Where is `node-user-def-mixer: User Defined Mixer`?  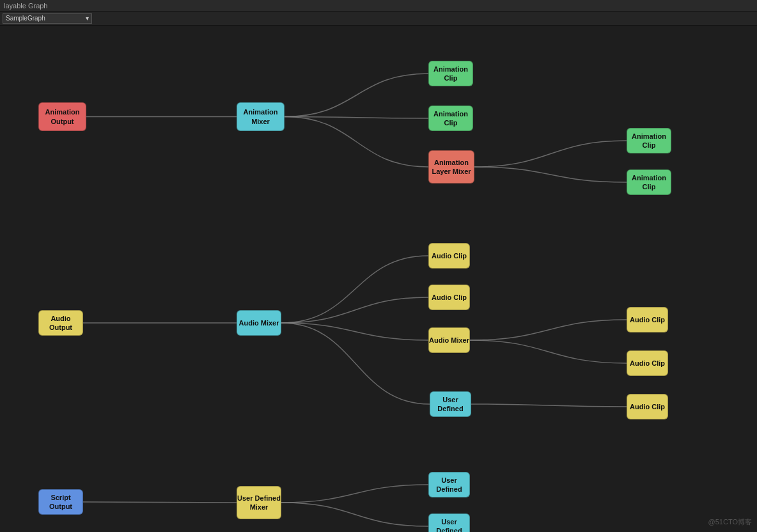
node-user-def-mixer: User Defined Mixer is located at coordinates (259, 503).